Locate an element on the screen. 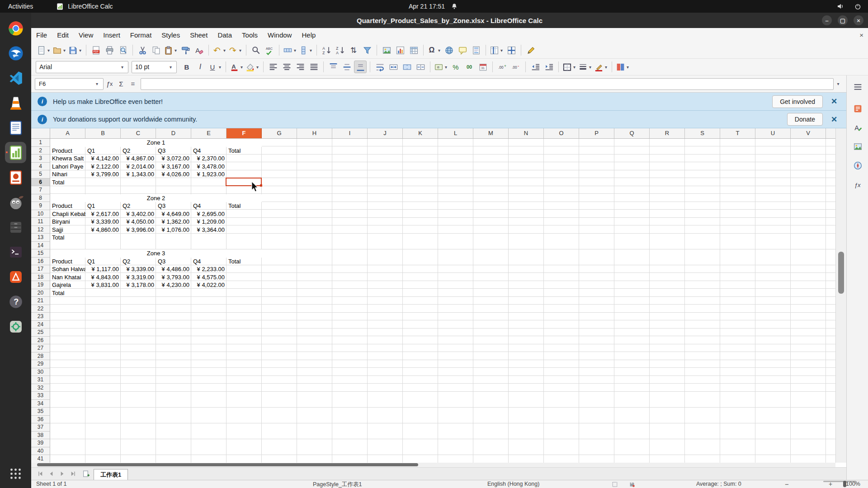 The height and width of the screenshot is (488, 868). borders-button: ▾ is located at coordinates (570, 67).